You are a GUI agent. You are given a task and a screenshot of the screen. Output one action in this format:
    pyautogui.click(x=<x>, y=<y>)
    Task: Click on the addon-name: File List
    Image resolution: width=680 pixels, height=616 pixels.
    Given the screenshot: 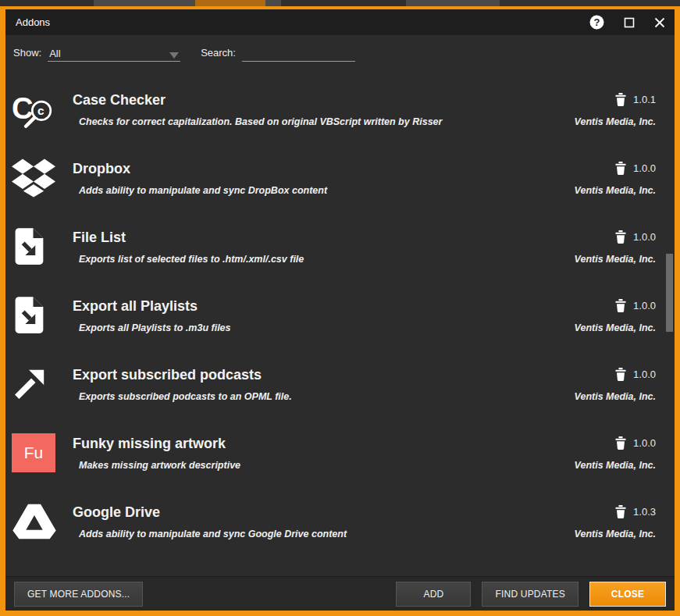 What is the action you would take?
    pyautogui.click(x=323, y=237)
    